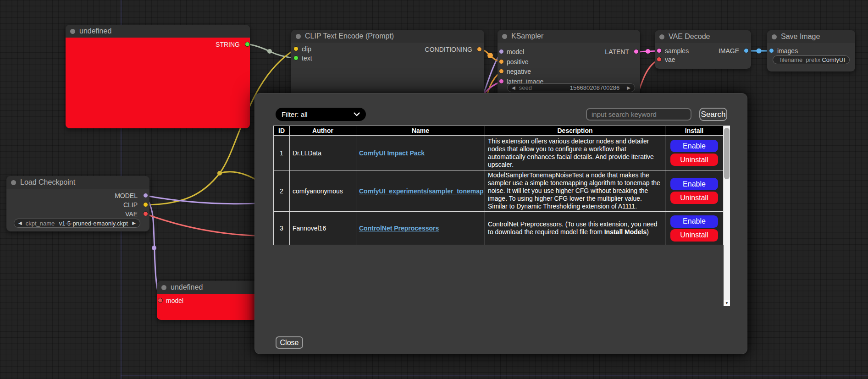  What do you see at coordinates (703, 49) in the screenshot?
I see `node-vae-decode: VAE Decode samples vae IMAGE` at bounding box center [703, 49].